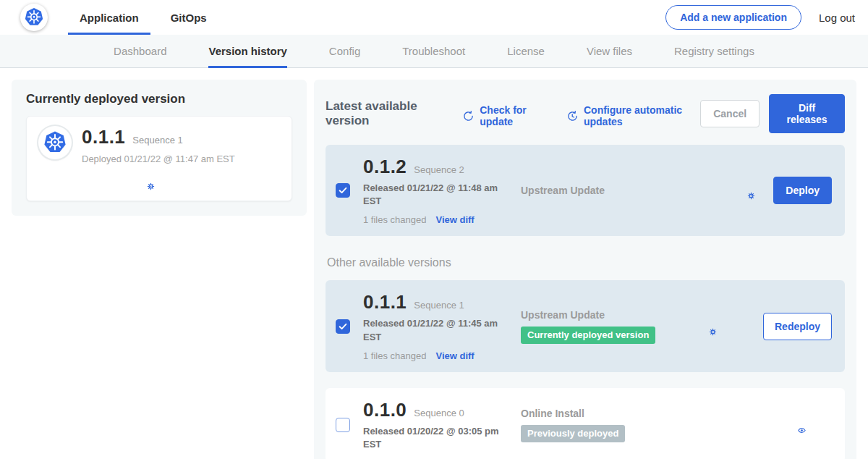 This screenshot has width=868, height=459. I want to click on version-row: 0.1.1 Sequence 1 Released 01/21/22 @ 11:…, so click(585, 326).